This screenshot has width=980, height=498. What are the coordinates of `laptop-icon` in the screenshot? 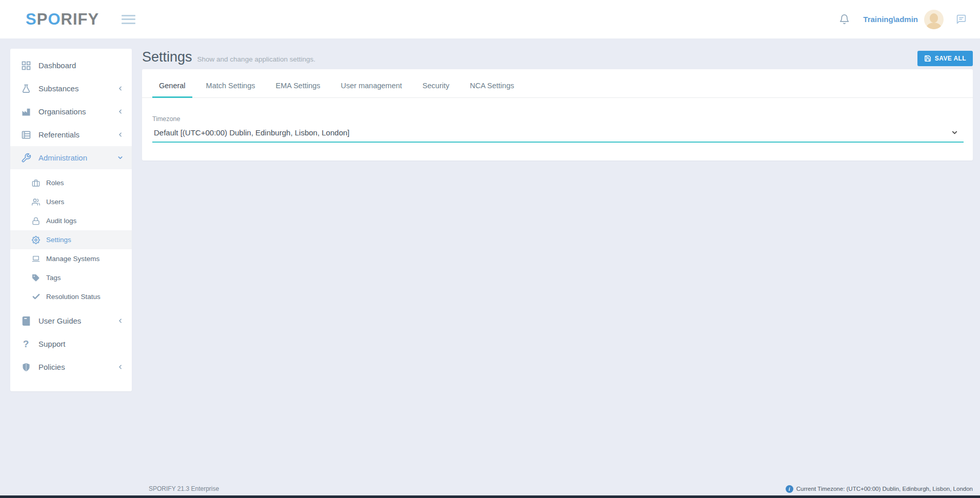 It's located at (36, 259).